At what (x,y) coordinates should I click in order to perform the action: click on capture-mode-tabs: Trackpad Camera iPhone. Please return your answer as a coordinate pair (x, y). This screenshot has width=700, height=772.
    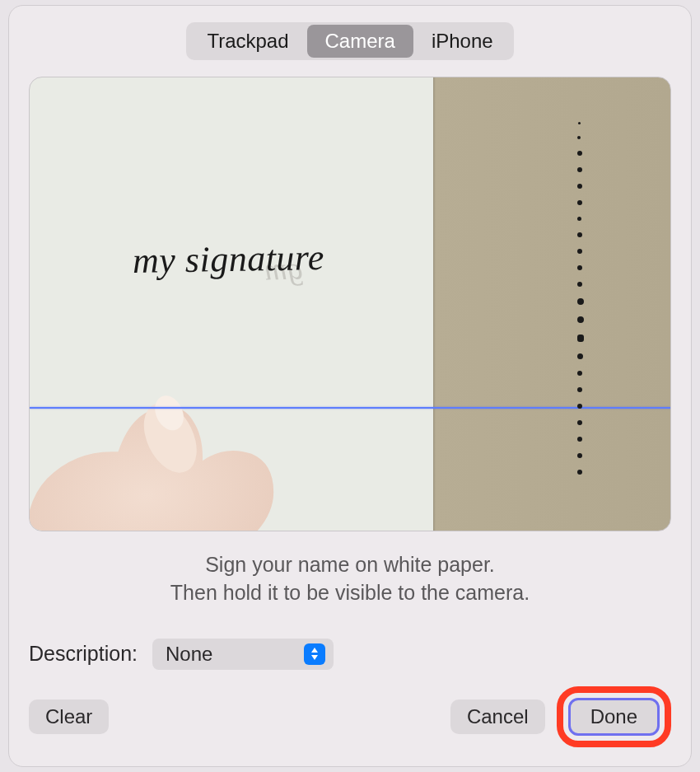
    Looking at the image, I should click on (349, 41).